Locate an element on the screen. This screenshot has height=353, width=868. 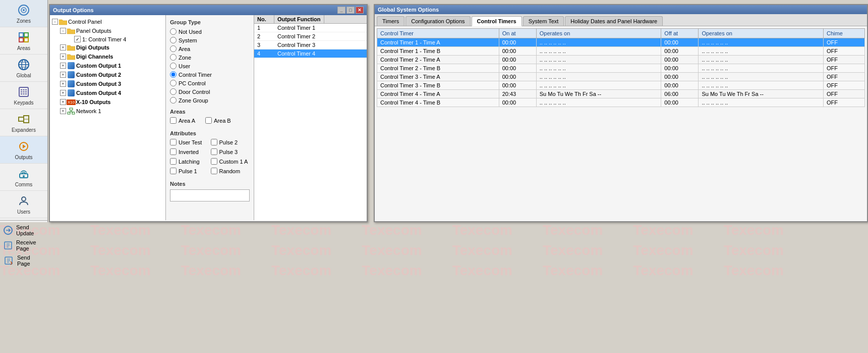
attr-pulse-3-input is located at coordinates (214, 152).